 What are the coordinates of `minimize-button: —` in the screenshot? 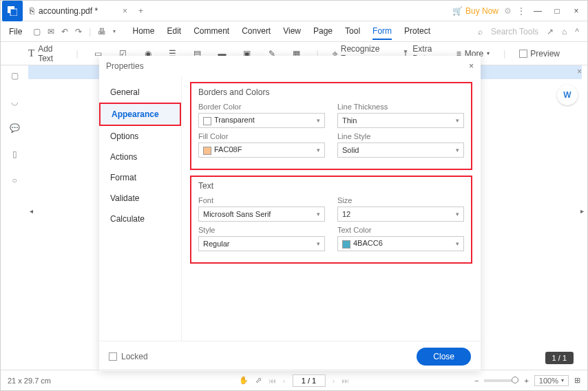 It's located at (538, 11).